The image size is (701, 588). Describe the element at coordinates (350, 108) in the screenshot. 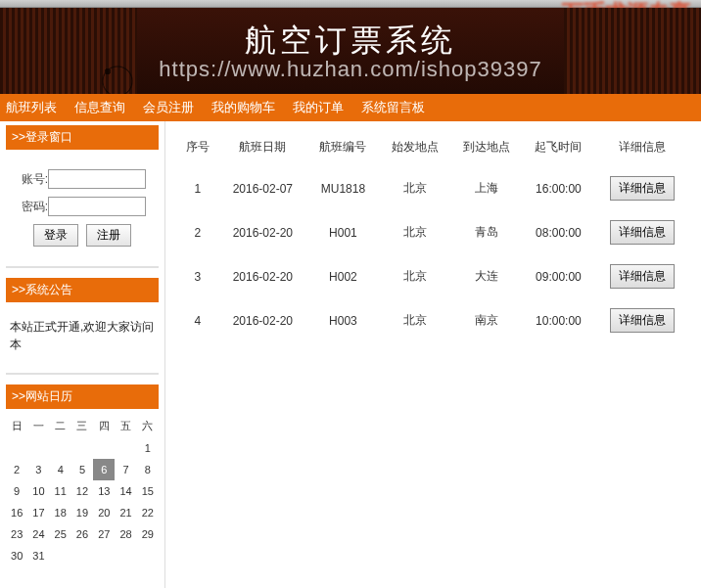

I see `main-nav: 航班列表 信息查询 会员注册 我的购物车 我的订单 系统留言板` at that location.